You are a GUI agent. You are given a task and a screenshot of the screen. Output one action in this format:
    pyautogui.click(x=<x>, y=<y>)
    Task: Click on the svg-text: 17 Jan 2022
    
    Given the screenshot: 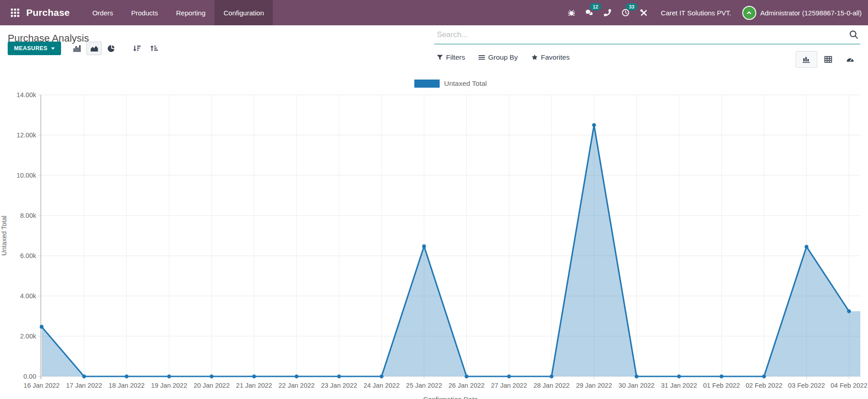 What is the action you would take?
    pyautogui.click(x=84, y=385)
    